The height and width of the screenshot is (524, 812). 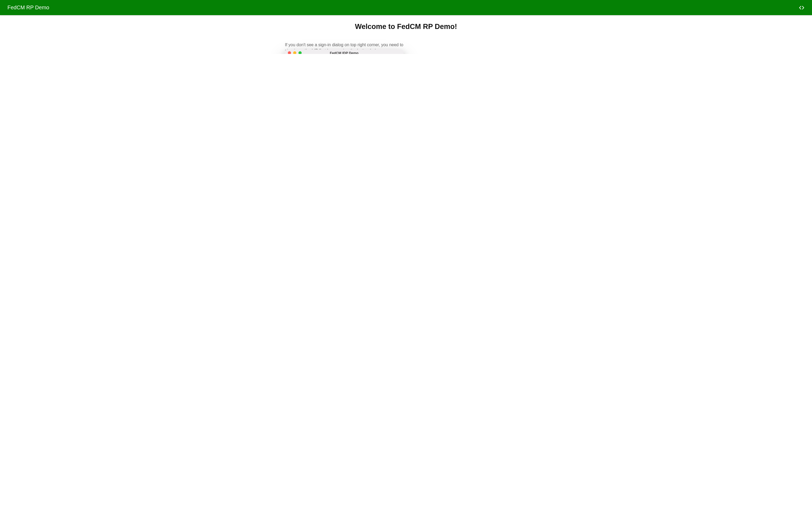 I want to click on content-wrapper: If you don't see a sign-in dialog on top…, so click(x=406, y=48).